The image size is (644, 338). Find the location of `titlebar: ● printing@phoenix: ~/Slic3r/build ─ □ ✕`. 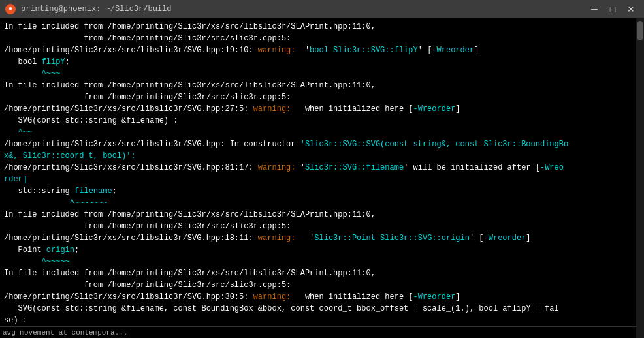

titlebar: ● printing@phoenix: ~/Slic3r/build ─ □ ✕ is located at coordinates (322, 9).